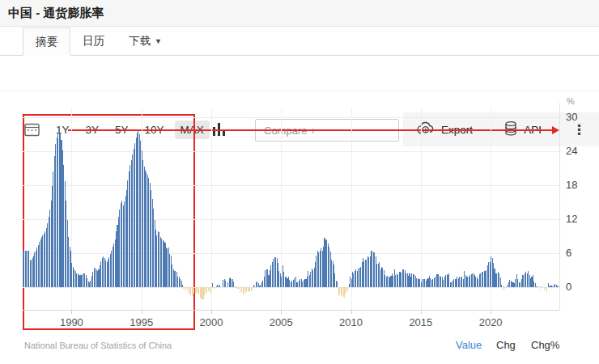 The height and width of the screenshot is (364, 599). Describe the element at coordinates (546, 345) in the screenshot. I see `footer-link-chgpct: Chg%` at that location.